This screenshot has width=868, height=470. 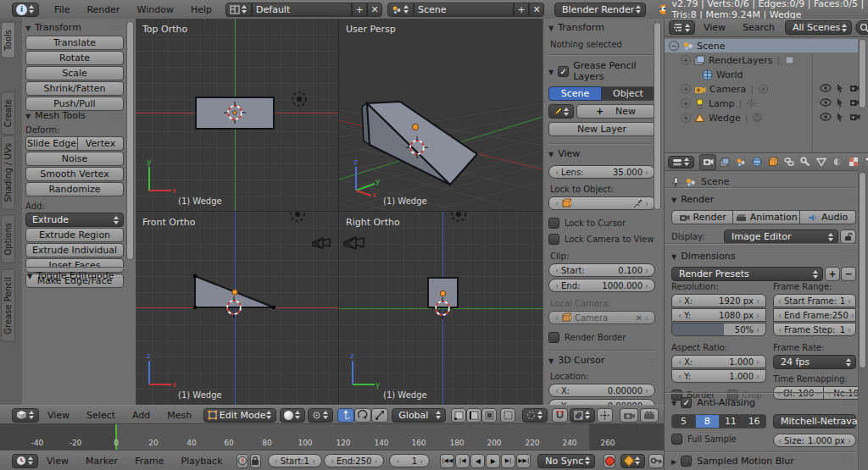 I want to click on aa-samples-16-button: 16, so click(x=754, y=422).